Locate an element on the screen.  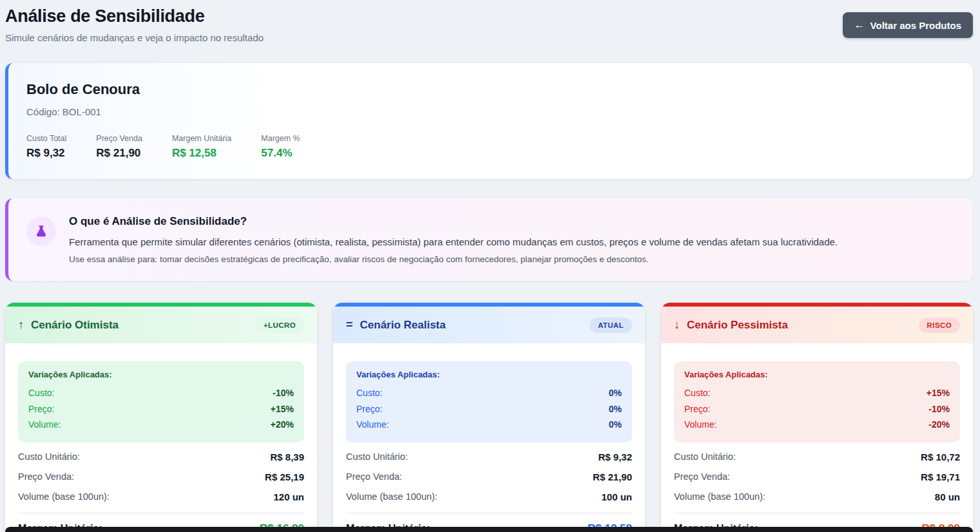
variation-row: Preço: -10% is located at coordinates (817, 410).